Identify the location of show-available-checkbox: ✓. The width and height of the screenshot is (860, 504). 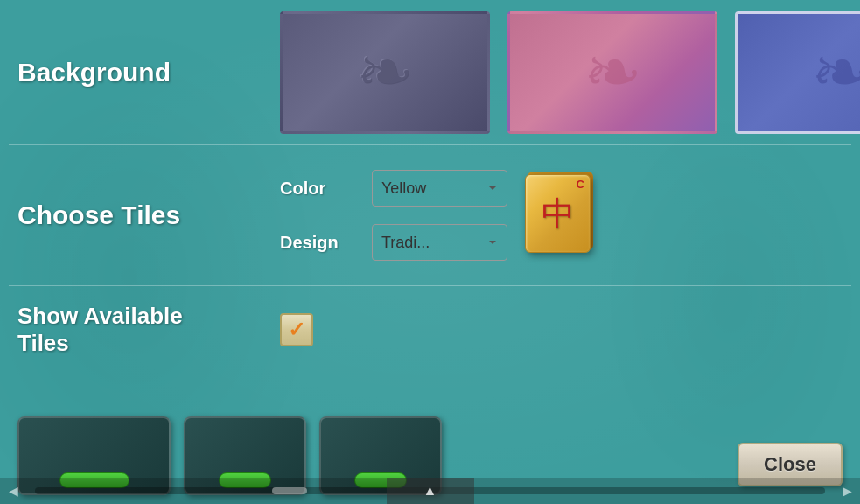
(297, 330).